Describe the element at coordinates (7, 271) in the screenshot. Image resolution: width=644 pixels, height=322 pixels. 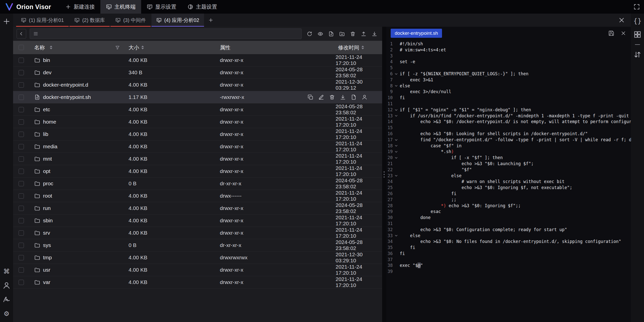
I see `command-icon: ⌘` at that location.